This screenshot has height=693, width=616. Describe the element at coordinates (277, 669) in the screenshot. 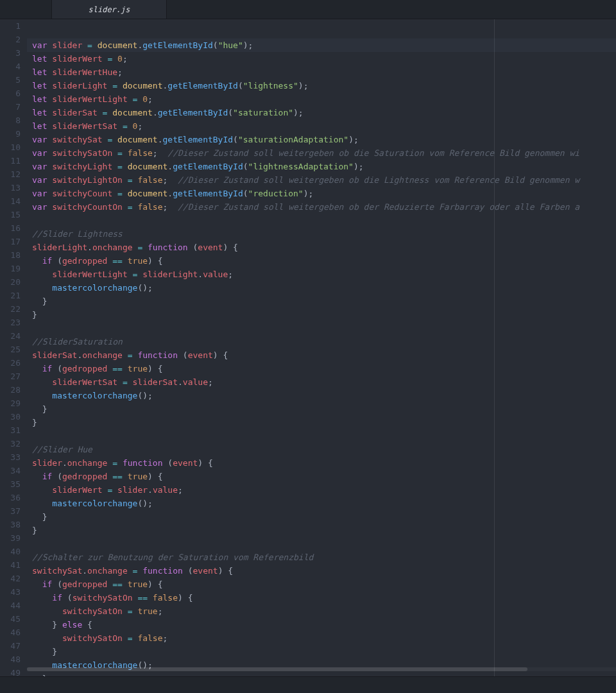

I see `horizontal-scrollbar-thumb` at that location.